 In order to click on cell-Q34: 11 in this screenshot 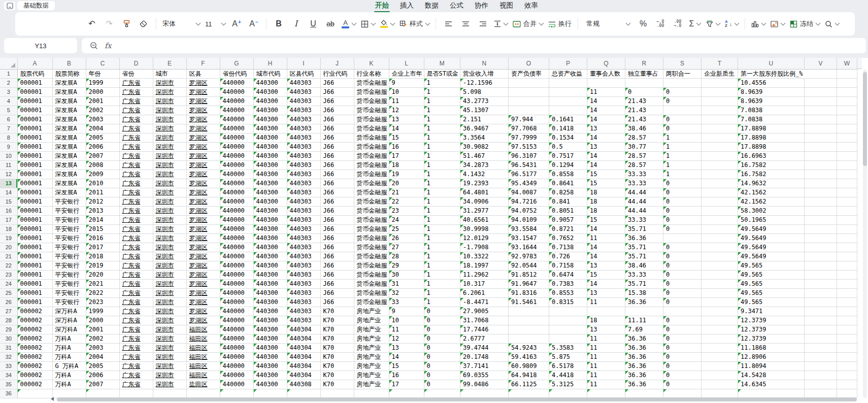, I will do `click(606, 375)`.